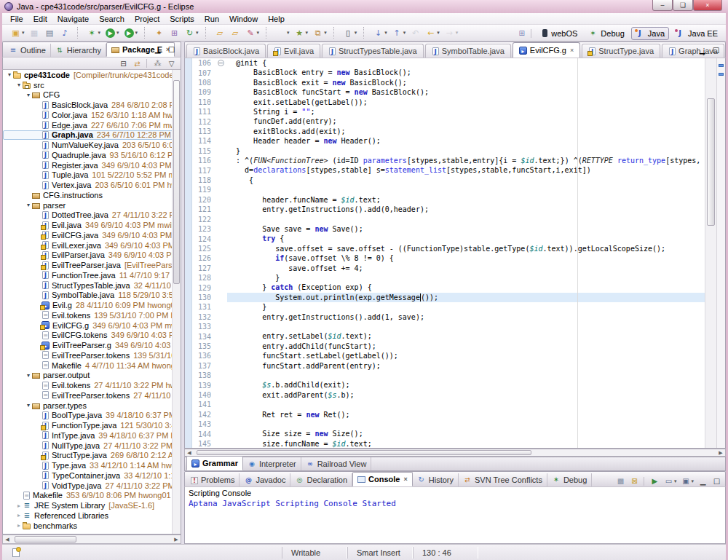 The width and height of the screenshot is (728, 560). What do you see at coordinates (92, 145) in the screenshot?
I see `tree-item: NumValueKey.java203 6/5/10 6:01` at bounding box center [92, 145].